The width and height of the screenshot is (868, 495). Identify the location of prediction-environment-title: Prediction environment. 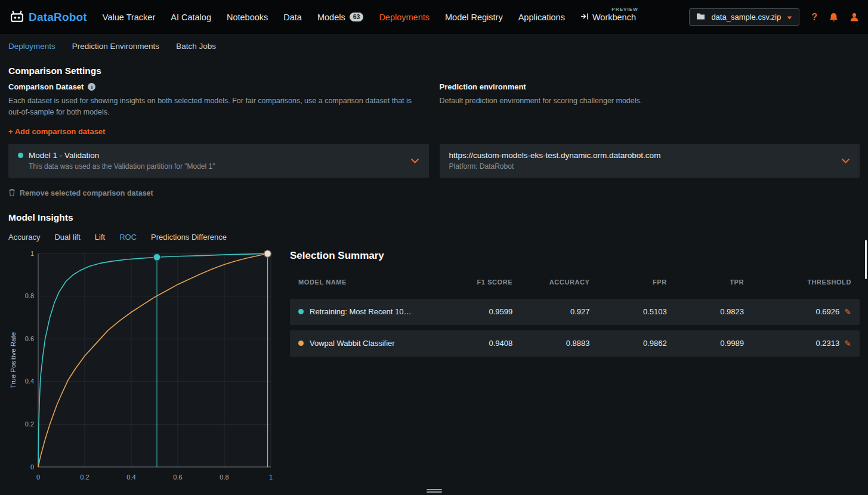
(483, 87).